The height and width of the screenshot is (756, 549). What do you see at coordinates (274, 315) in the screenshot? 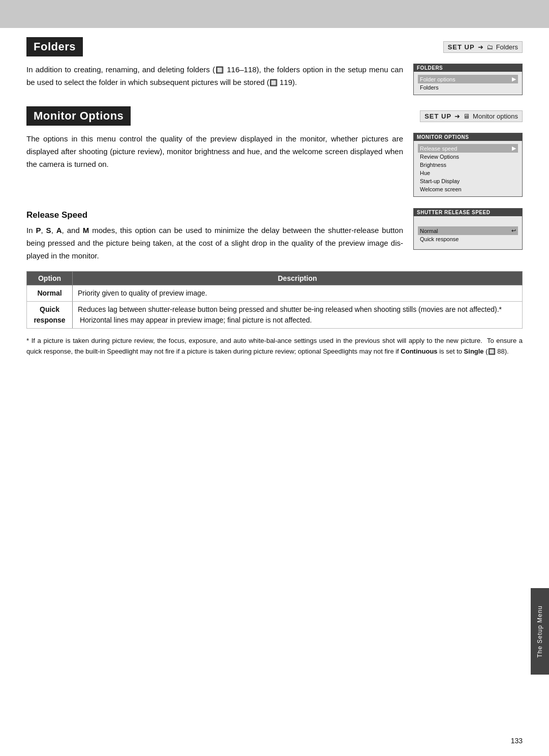
I see `table-row: Quickresponse Reduces lag between shutte…` at bounding box center [274, 315].